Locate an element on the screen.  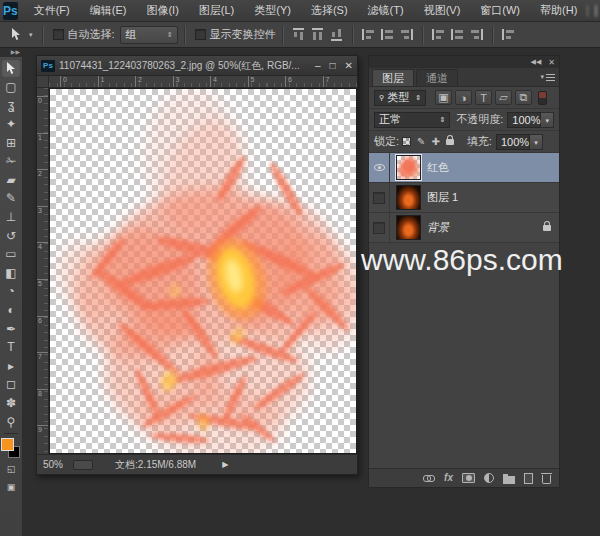
shape-tool-icon: ◻ is located at coordinates (11, 384).